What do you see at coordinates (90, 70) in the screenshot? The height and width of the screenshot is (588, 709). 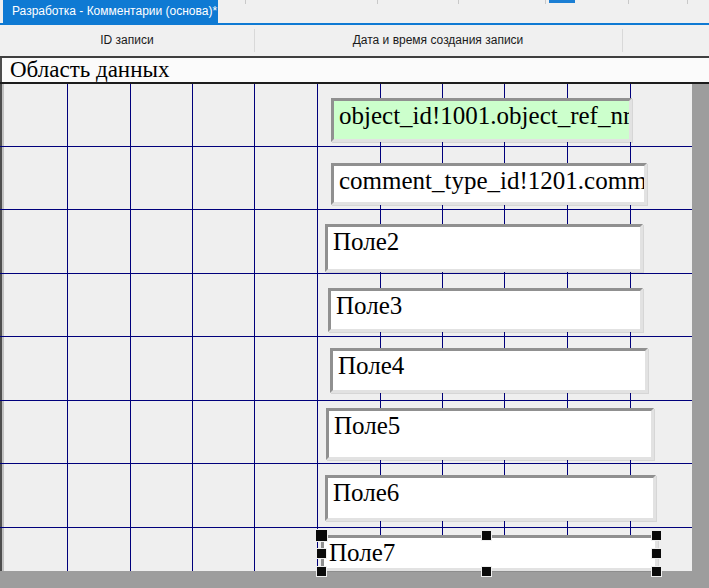 I see `section-header-title: Область данных` at bounding box center [90, 70].